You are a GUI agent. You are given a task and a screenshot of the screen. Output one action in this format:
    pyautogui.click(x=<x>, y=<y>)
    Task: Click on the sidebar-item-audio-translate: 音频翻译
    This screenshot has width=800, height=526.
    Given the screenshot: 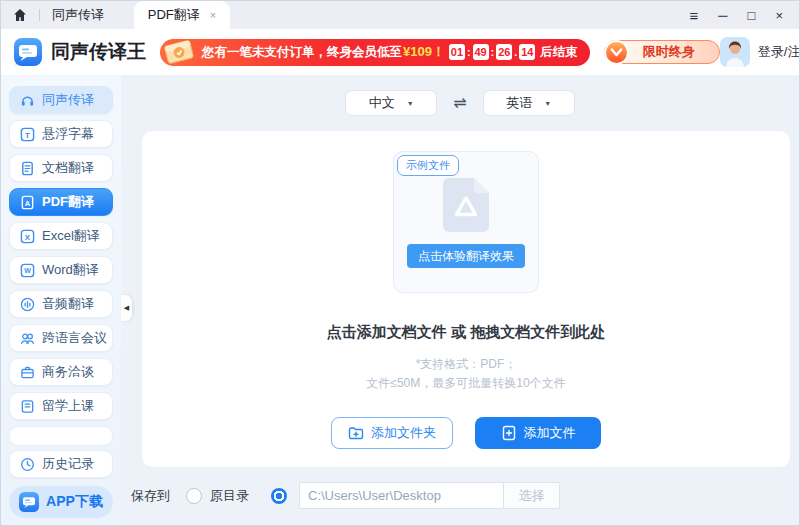 What is the action you would take?
    pyautogui.click(x=61, y=304)
    